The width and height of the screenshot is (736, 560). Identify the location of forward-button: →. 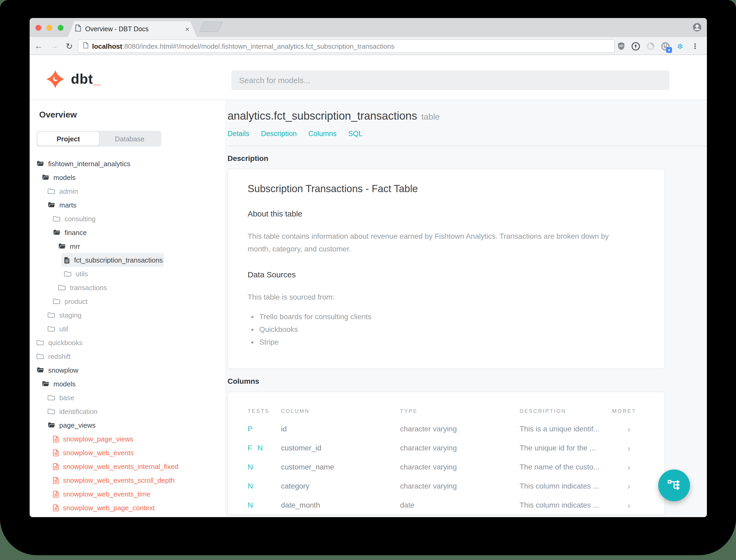
(54, 46).